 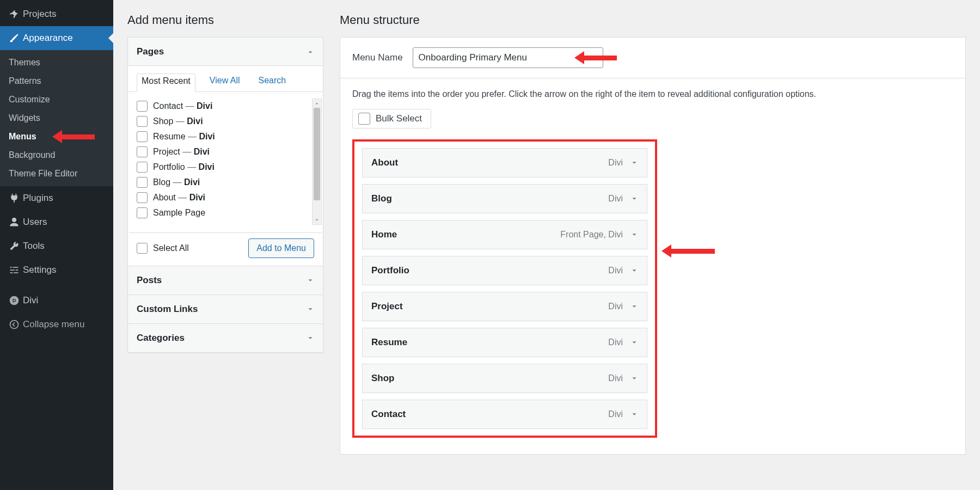 What do you see at coordinates (225, 309) in the screenshot?
I see `custom-links-metabox-toggle: Custom Links` at bounding box center [225, 309].